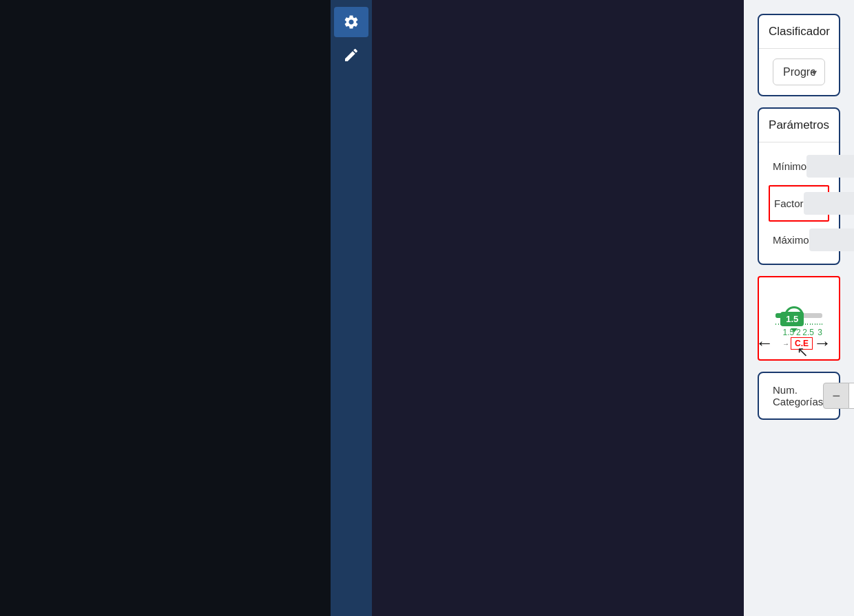 Image resolution: width=854 pixels, height=616 pixels. Describe the element at coordinates (799, 325) in the screenshot. I see `slider-container: 1.5 ← → ↖` at that location.